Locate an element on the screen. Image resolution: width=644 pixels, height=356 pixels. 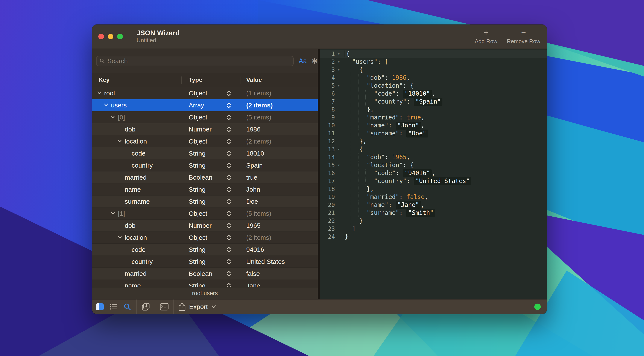
console-button is located at coordinates (164, 307).